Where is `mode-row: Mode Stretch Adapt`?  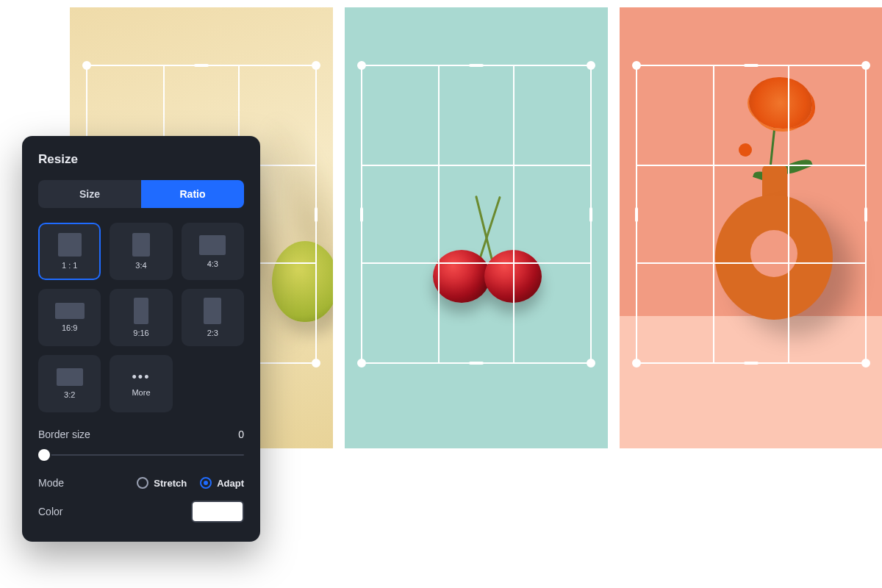
mode-row: Mode Stretch Adapt is located at coordinates (141, 483).